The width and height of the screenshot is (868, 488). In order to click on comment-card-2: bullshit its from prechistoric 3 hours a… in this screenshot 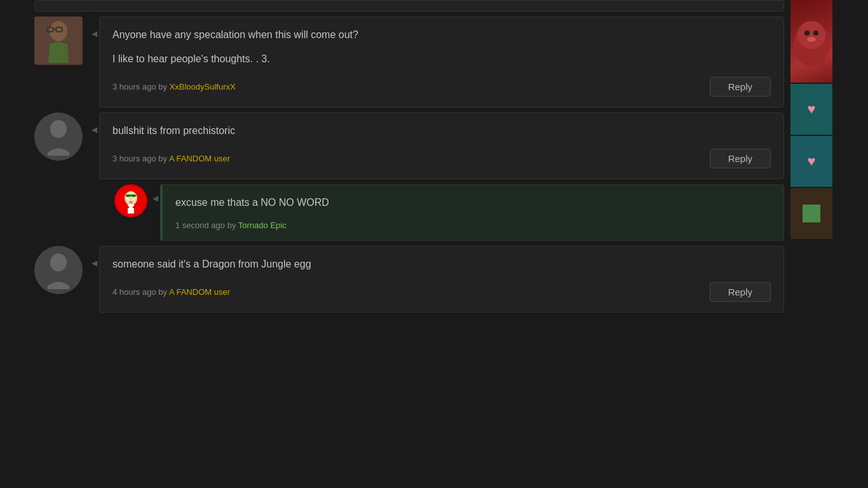, I will do `click(442, 146)`.